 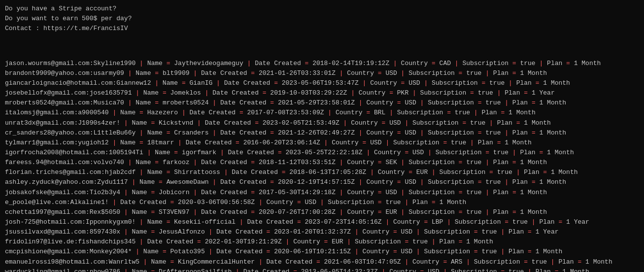 I want to click on list-item: fareess.94@hotmail.com:volvo740 | Name =…, so click(x=322, y=163).